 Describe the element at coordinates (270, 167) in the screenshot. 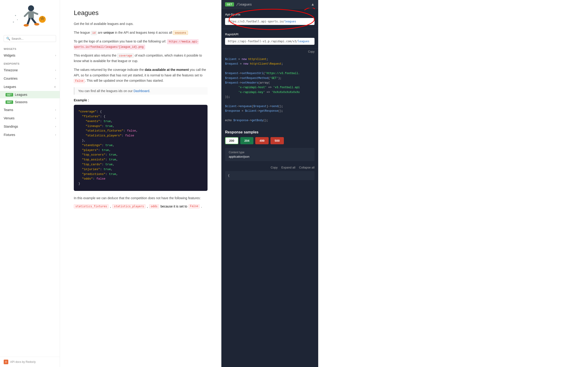

I see `action-bar: Copy Expand all Collapse all` at that location.